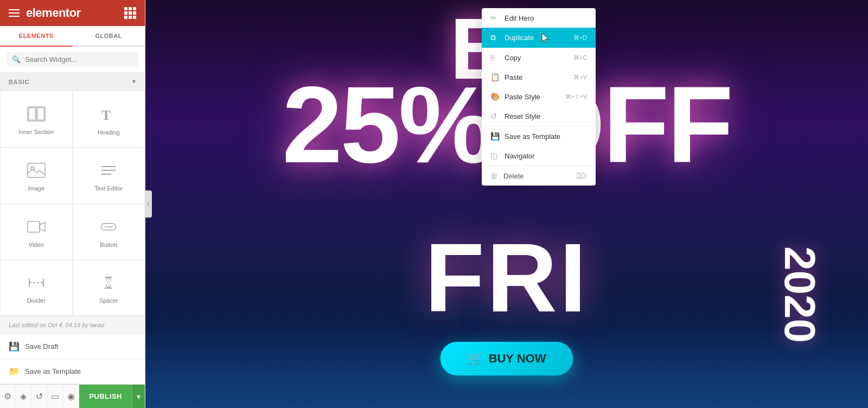  What do you see at coordinates (495, 77) in the screenshot?
I see `paste-icon: 📋` at bounding box center [495, 77].